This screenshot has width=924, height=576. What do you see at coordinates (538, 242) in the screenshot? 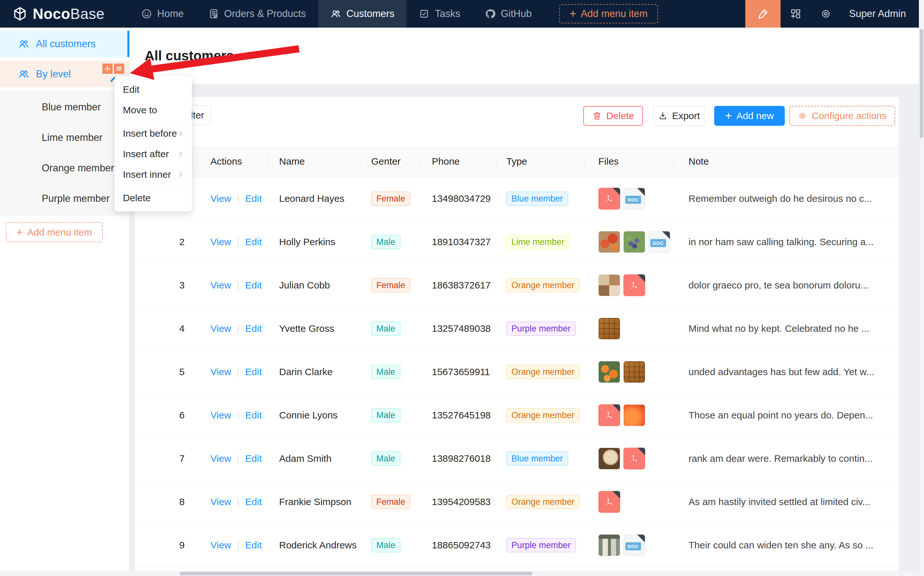
I see `member-type-tag: Lime member` at bounding box center [538, 242].